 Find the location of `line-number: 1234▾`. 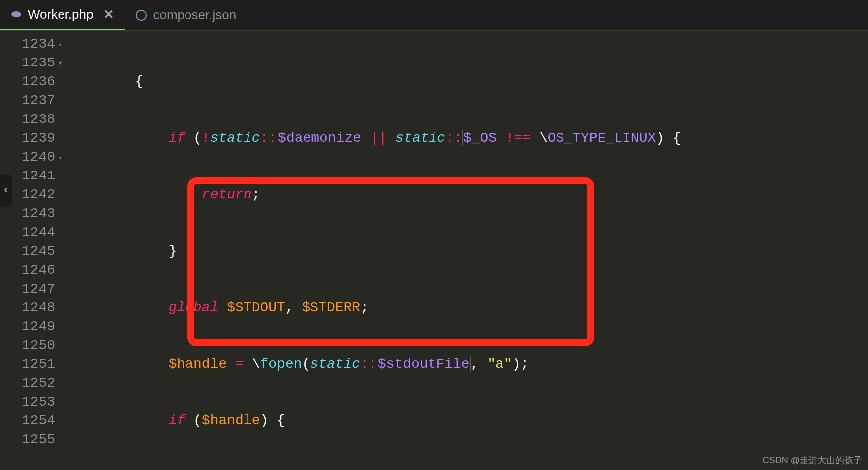

line-number: 1234▾ is located at coordinates (28, 44).